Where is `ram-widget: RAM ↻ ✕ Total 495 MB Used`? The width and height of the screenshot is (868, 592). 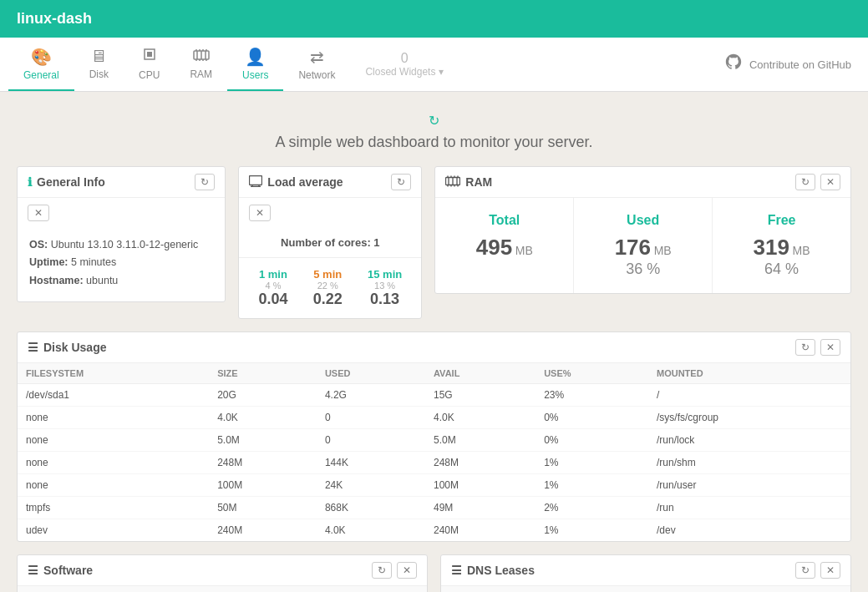
ram-widget: RAM ↻ ✕ Total 495 MB Used is located at coordinates (643, 230).